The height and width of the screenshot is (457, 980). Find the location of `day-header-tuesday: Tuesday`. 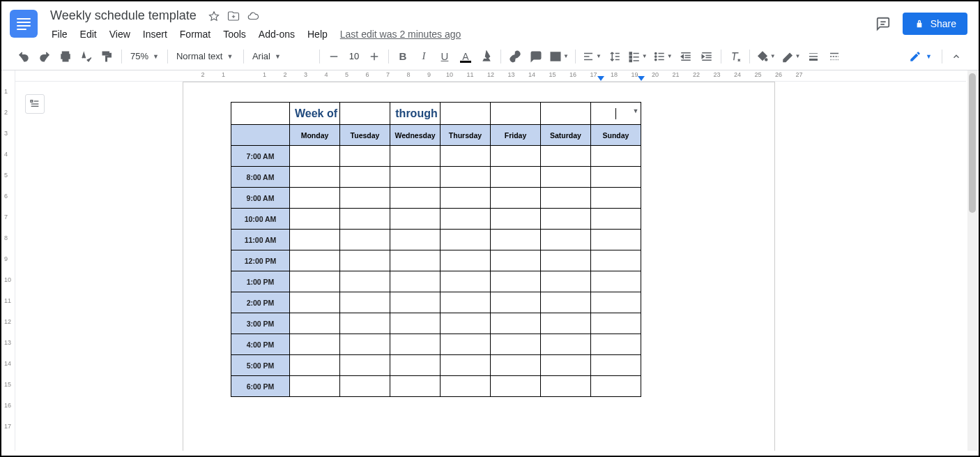

day-header-tuesday: Tuesday is located at coordinates (365, 135).